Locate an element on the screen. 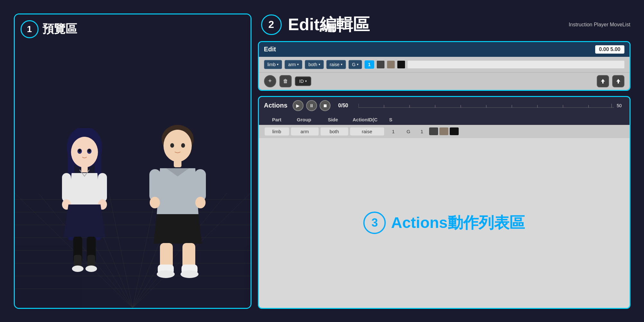 The height and width of the screenshot is (322, 644). section3-label: 3 Actions動作列表區 is located at coordinates (444, 223).